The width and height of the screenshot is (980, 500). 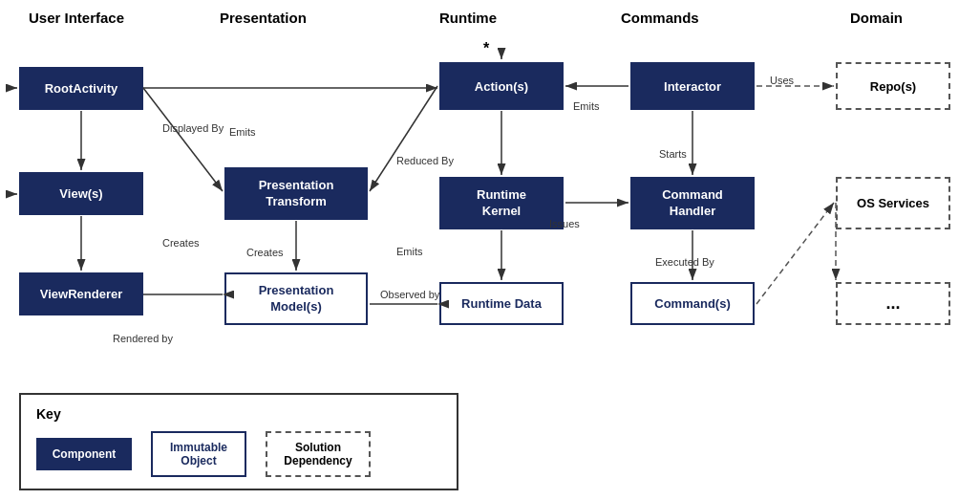 What do you see at coordinates (672, 154) in the screenshot?
I see `label-starts: Starts` at bounding box center [672, 154].